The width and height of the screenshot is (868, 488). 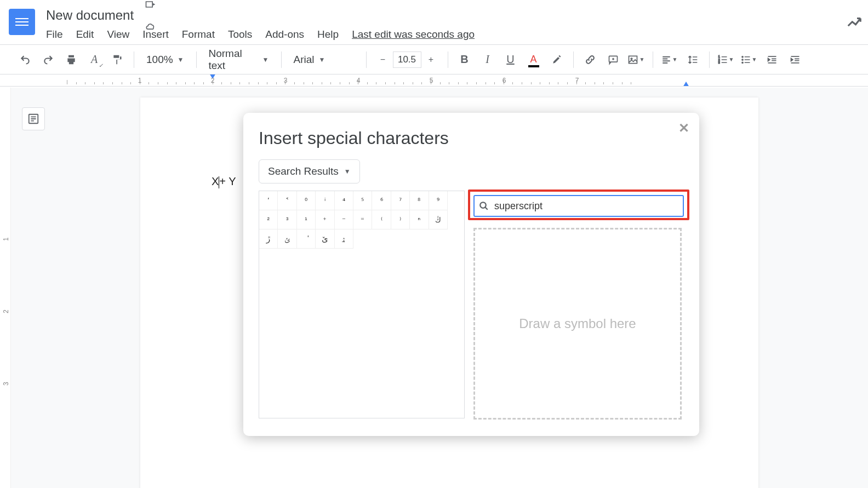 I want to click on character-results-grid: ʹ˂⁰ⁱ⁴⁵⁶⁷⁸⁹²³¹⁺⁻⁼⁽⁾ⁿڭڙݵٝێۿ, so click(x=362, y=305).